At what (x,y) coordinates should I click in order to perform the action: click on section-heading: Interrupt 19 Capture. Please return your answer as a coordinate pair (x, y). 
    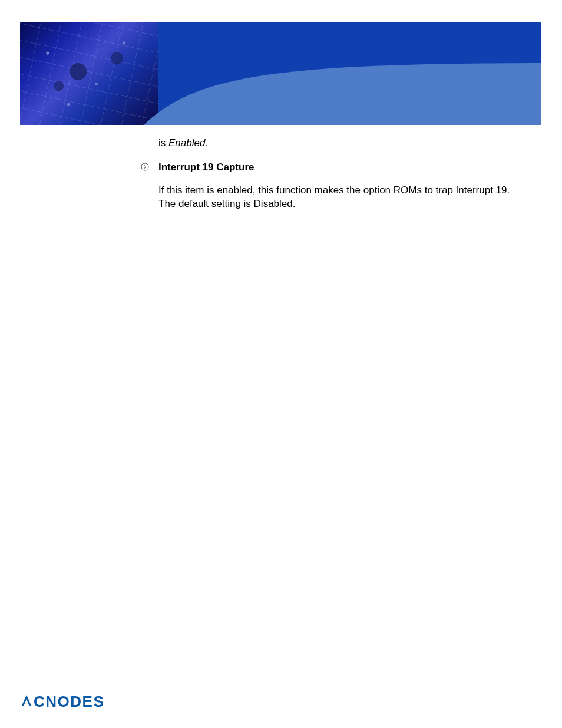
    Looking at the image, I should click on (341, 167).